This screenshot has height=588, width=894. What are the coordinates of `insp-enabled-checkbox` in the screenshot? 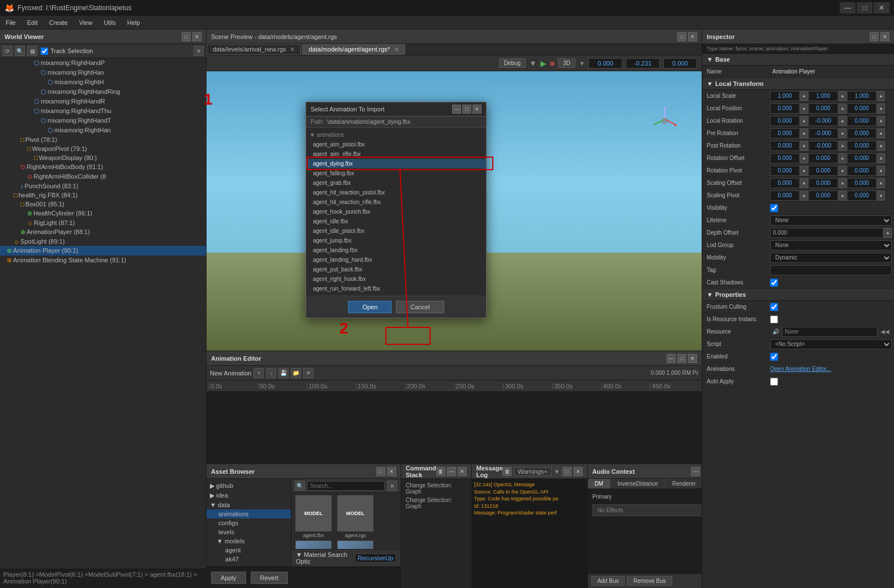 It's located at (774, 357).